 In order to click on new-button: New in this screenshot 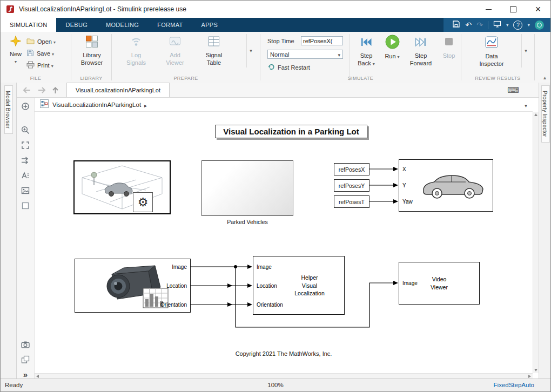, I will do `click(16, 50)`.